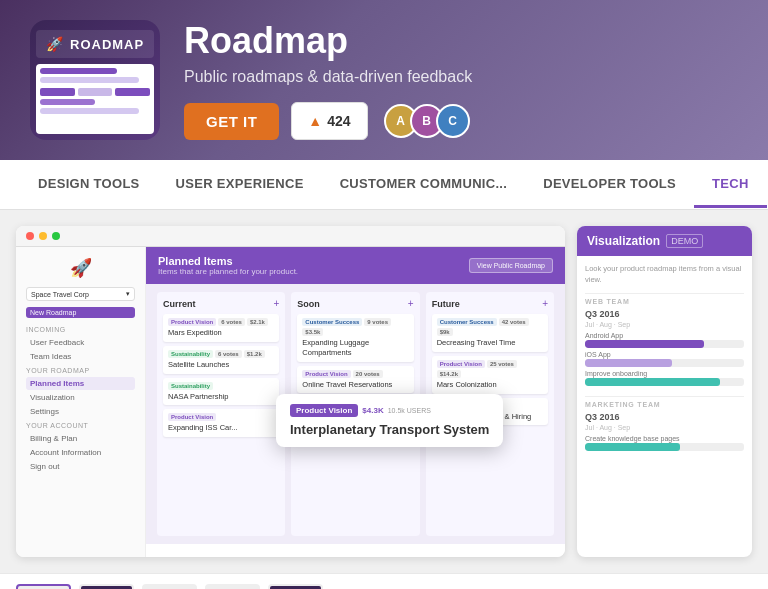 The width and height of the screenshot is (768, 589). What do you see at coordinates (180, 304) in the screenshot?
I see `column-current-title: Current` at bounding box center [180, 304].